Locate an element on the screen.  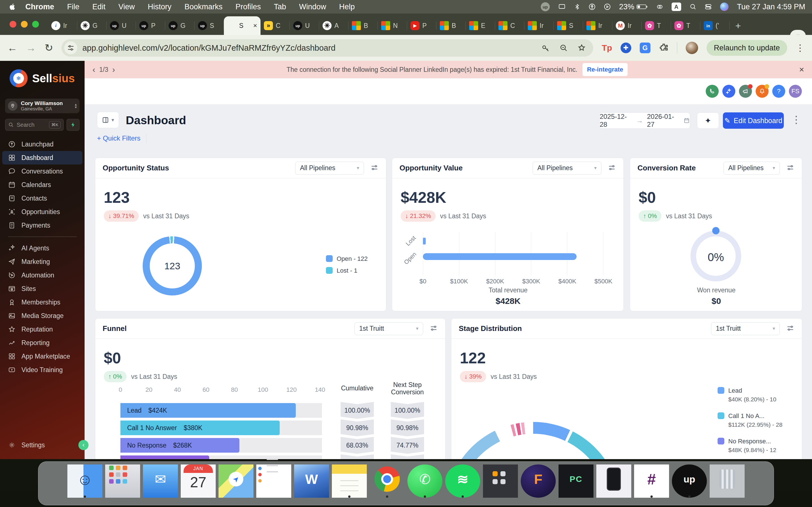
browser-tab: S × is located at coordinates (242, 25).